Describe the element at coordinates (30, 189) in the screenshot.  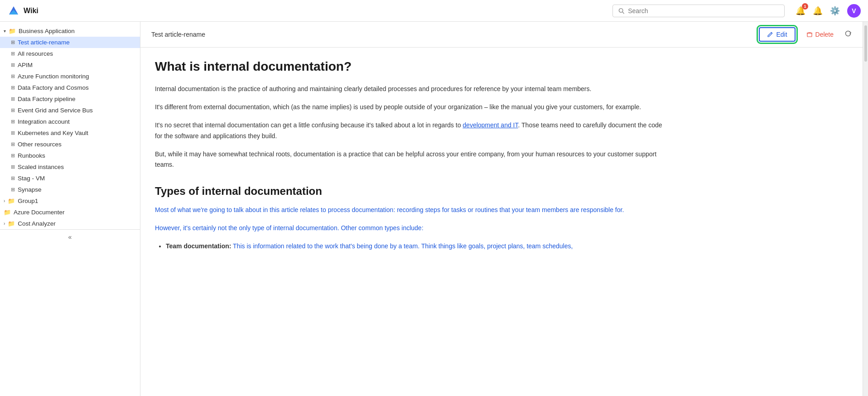
I see `sidebar-item-label: Synapse` at that location.